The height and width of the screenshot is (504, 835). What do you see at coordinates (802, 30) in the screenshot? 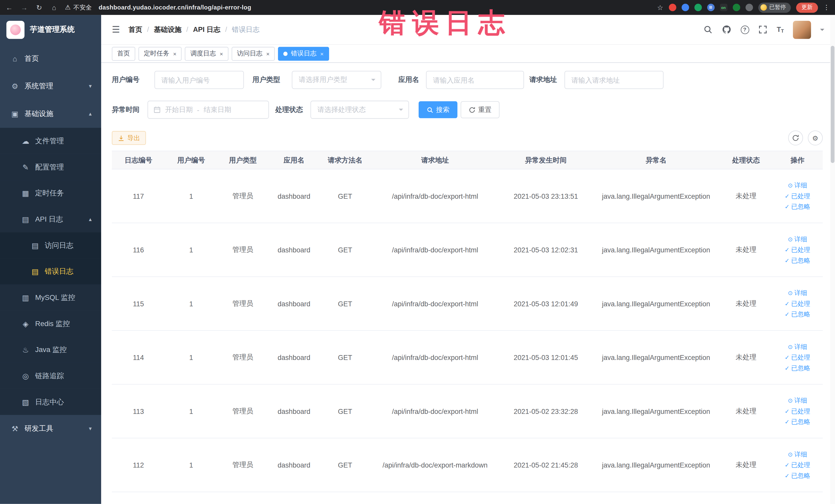
I see `user-avatar` at bounding box center [802, 30].